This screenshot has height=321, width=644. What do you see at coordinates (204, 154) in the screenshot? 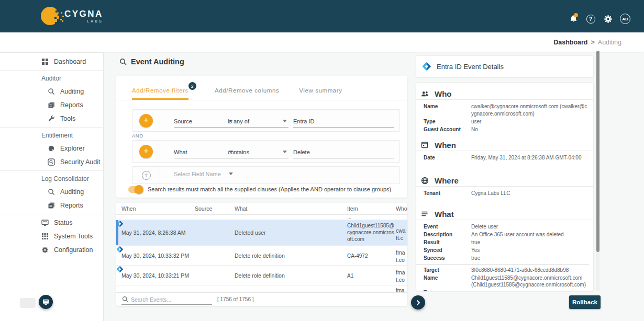
I see `field-select: What` at bounding box center [204, 154].